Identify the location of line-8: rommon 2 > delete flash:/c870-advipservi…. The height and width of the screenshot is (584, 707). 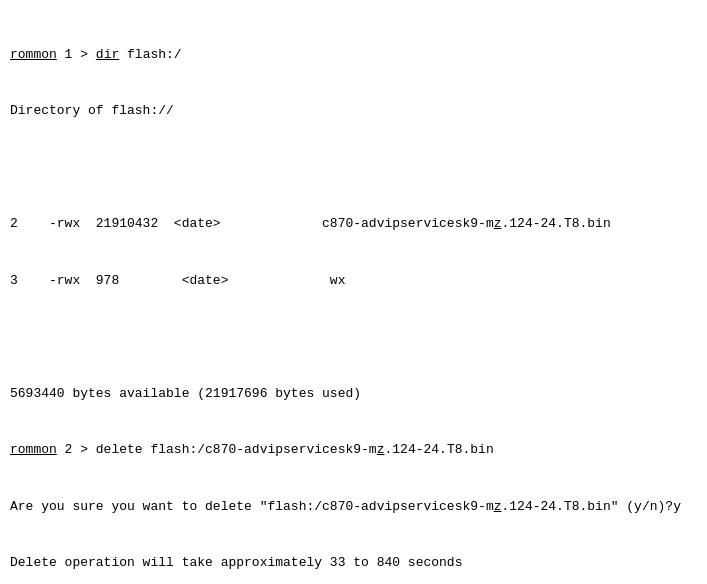
(354, 450).